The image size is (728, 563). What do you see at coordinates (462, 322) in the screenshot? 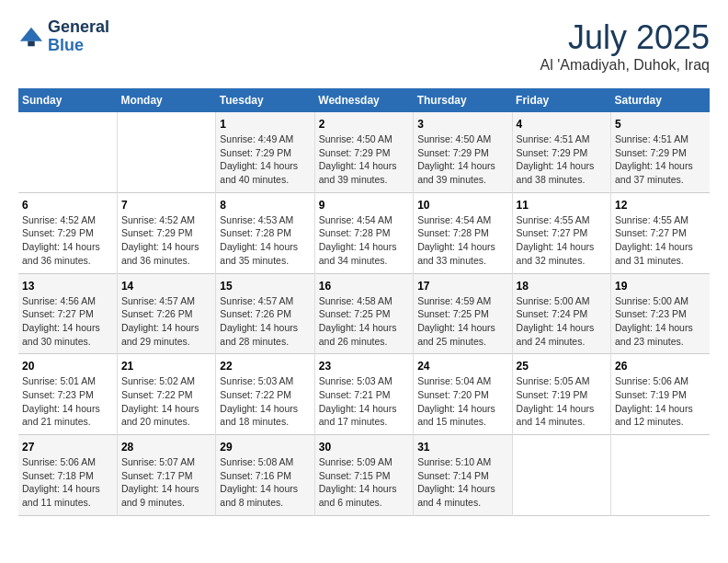
I see `cell-info: Sunrise: 4:59 AMSunset: 7:25 PMDaylight:…` at bounding box center [462, 322].